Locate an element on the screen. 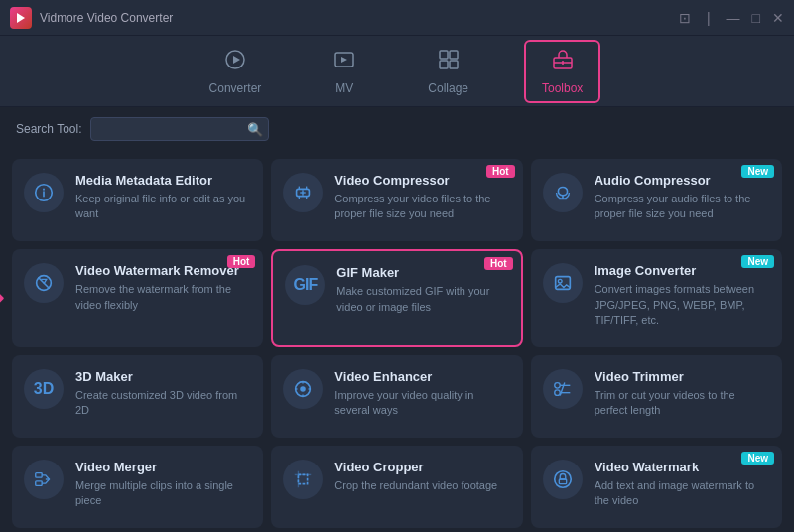 This screenshot has width=794, height=532. media-metadata-desc: Keep original file info or edit as you w… is located at coordinates (163, 206).